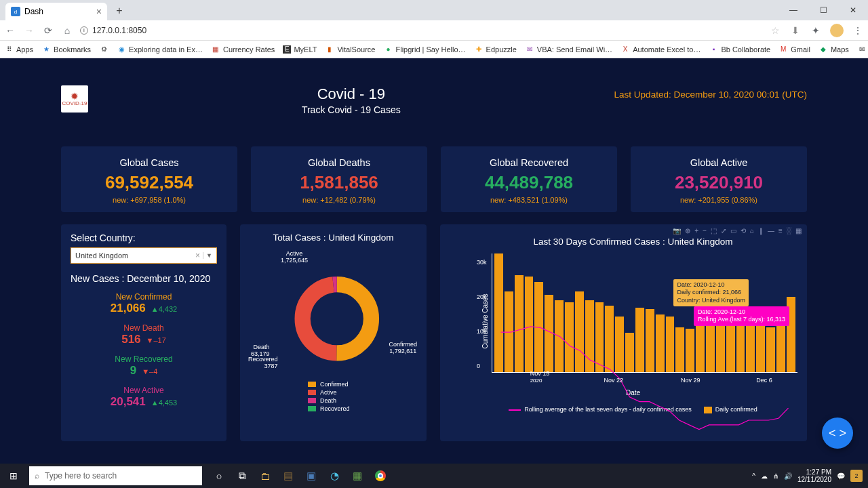 The height and width of the screenshot is (488, 868). I want to click on reload-icon: ⟳, so click(48, 30).